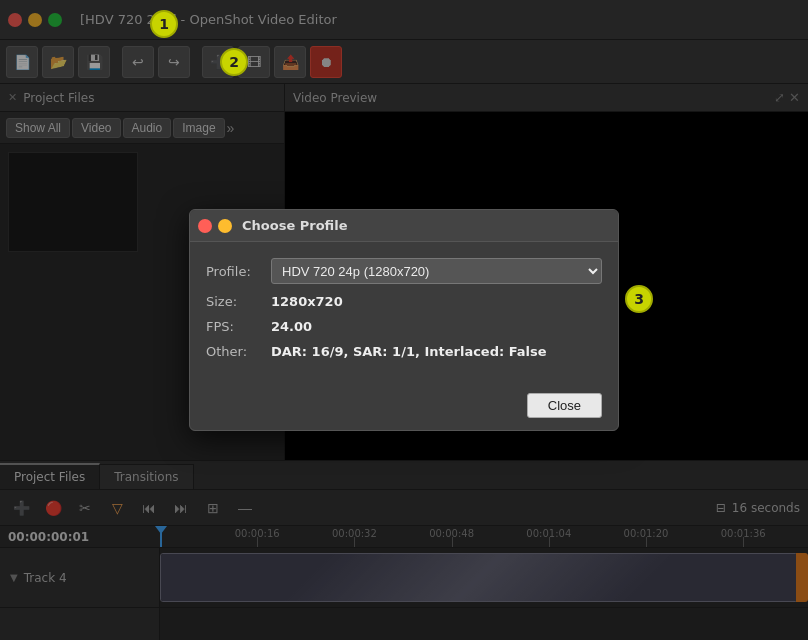  Describe the element at coordinates (404, 271) in the screenshot. I see `profile-row: Profile: HDV 720 24p (1280x720)` at that location.